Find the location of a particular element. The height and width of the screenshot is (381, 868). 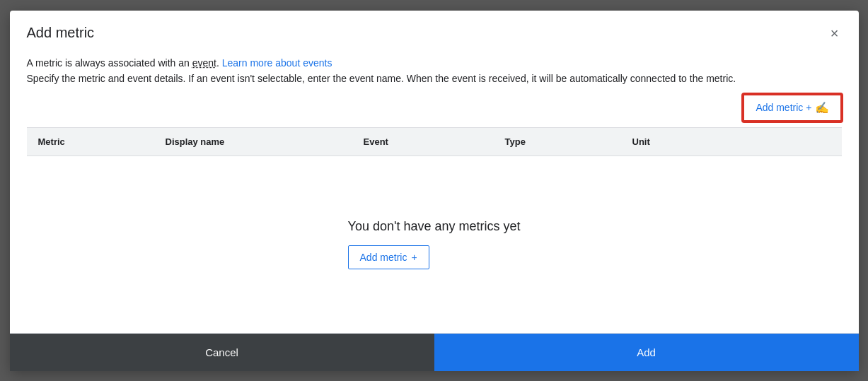

cancel-button: Cancel is located at coordinates (222, 352).